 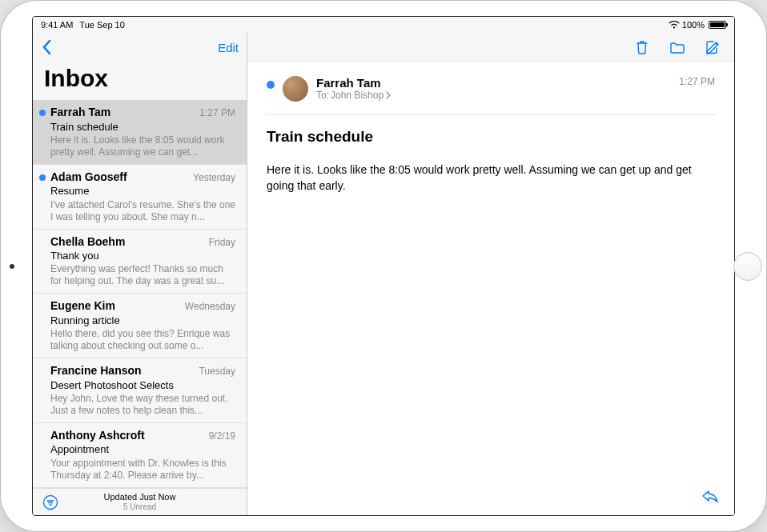 I want to click on message-sender: Francine Hanson, so click(x=96, y=371).